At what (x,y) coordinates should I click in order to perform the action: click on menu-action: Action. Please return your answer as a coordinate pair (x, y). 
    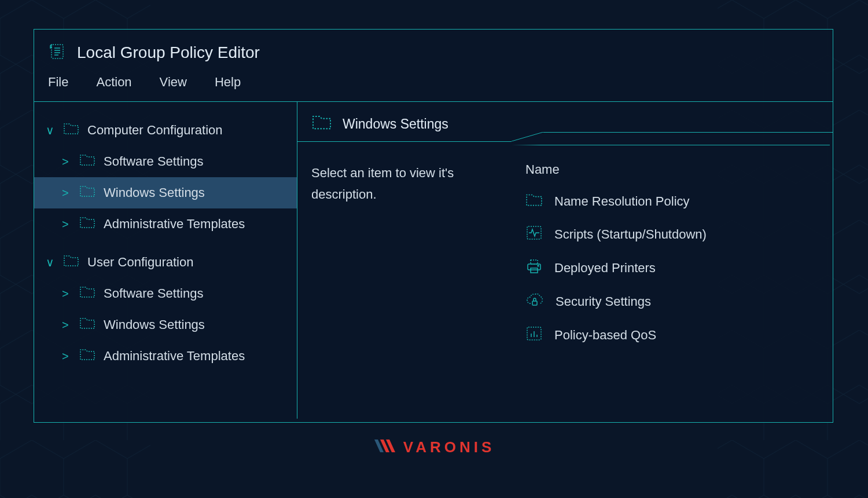
    Looking at the image, I should click on (113, 82).